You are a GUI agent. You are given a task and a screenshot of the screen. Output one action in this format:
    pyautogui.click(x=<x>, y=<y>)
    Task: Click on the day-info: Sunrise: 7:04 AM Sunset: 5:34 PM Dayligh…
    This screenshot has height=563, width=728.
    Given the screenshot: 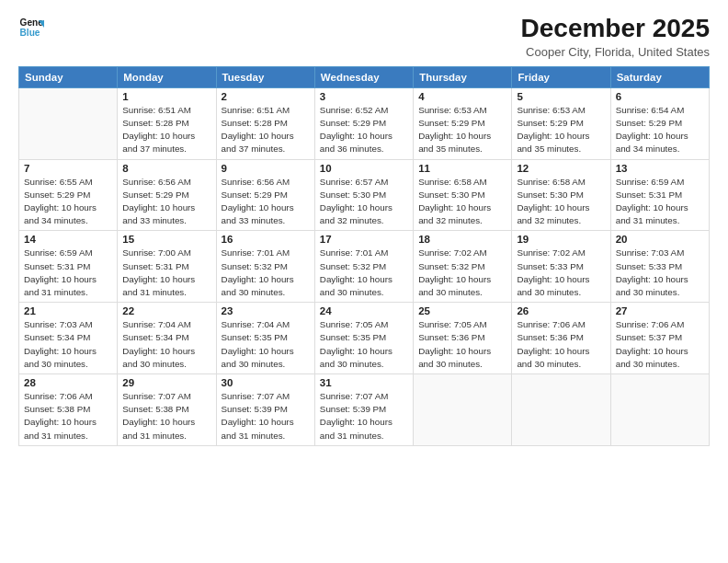 What is the action you would take?
    pyautogui.click(x=166, y=344)
    